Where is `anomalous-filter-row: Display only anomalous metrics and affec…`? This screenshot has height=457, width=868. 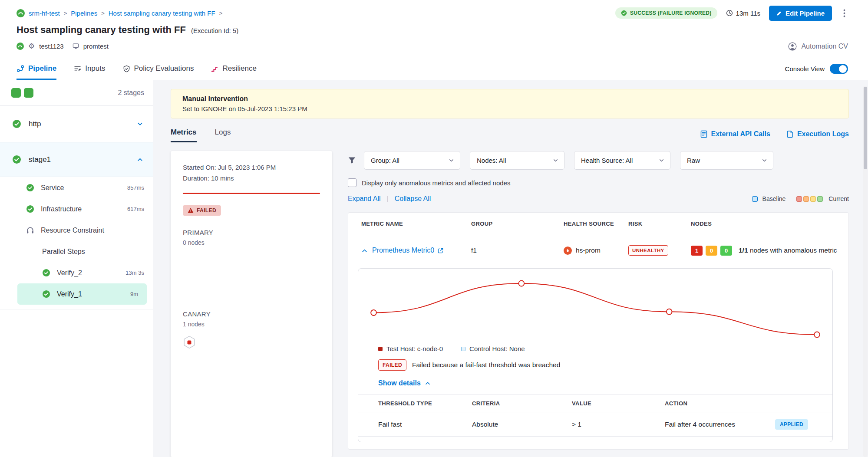 anomalous-filter-row: Display only anomalous metrics and affec… is located at coordinates (598, 183).